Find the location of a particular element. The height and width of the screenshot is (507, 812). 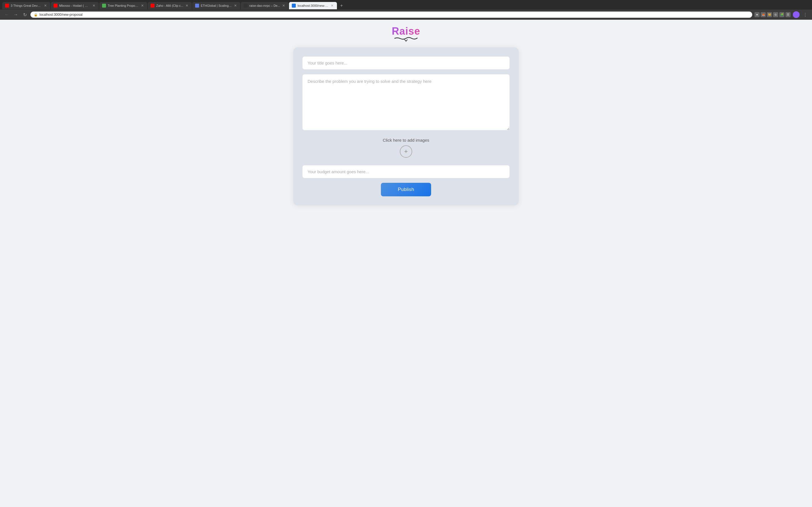

image-upload-label: Click here to add images is located at coordinates (406, 140).